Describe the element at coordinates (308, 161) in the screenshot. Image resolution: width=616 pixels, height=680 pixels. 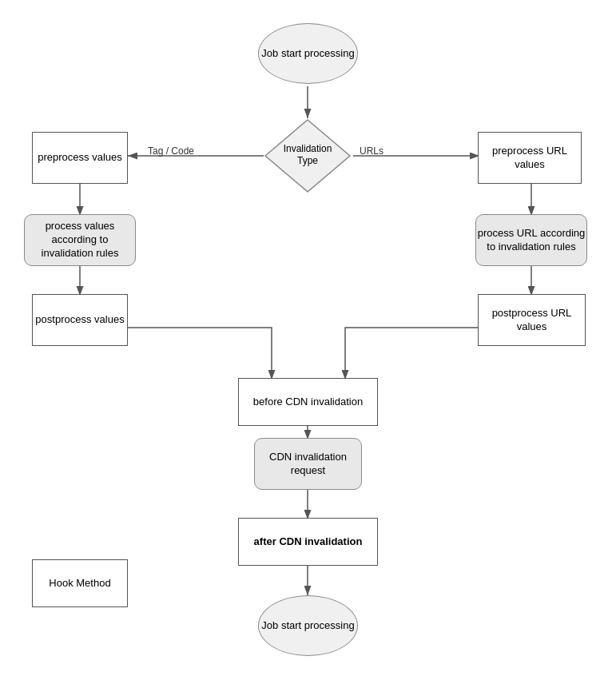
I see `svg-text: Type` at that location.